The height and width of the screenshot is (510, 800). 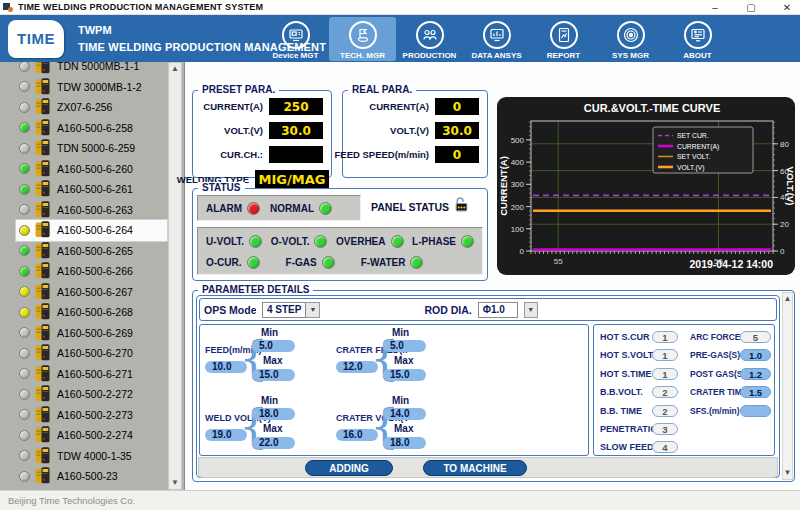 What do you see at coordinates (665, 392) in the screenshot?
I see `param-value-b-b-volt: 2` at bounding box center [665, 392].